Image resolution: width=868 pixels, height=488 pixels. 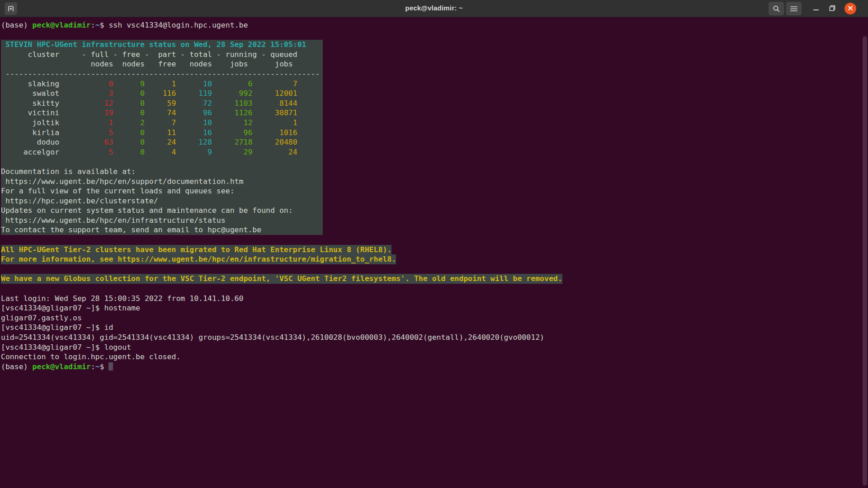 I want to click on cell-part_free: 11, so click(x=160, y=133).